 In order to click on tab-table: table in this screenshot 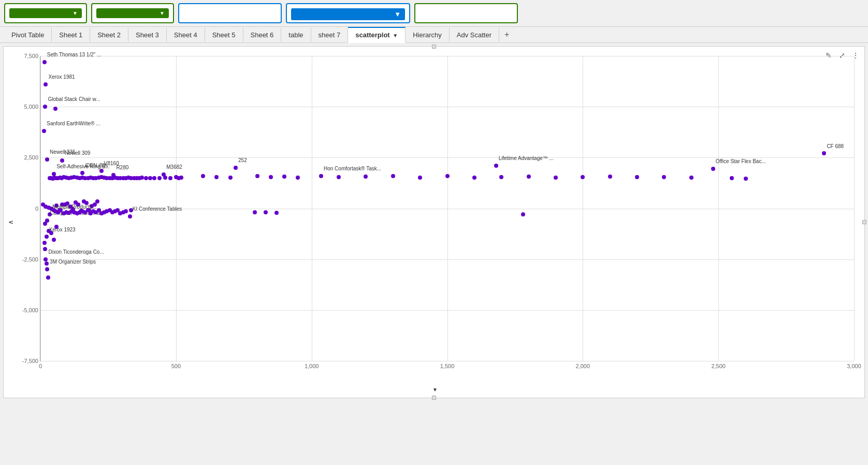, I will do `click(296, 35)`.